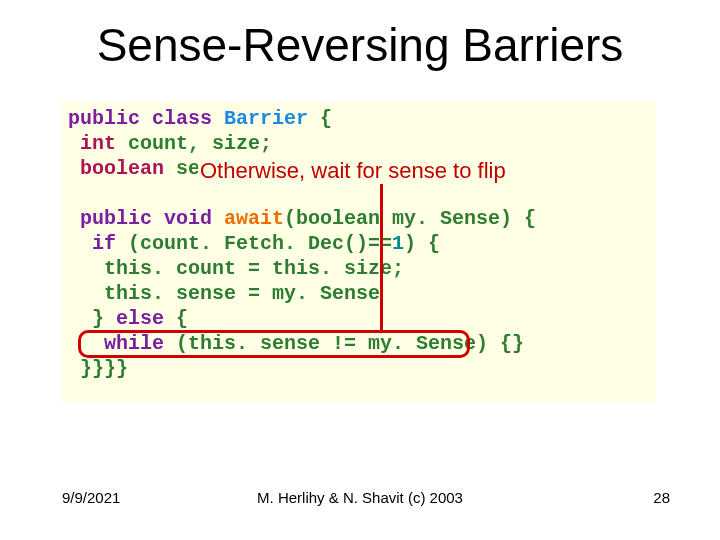  Describe the element at coordinates (98, 144) in the screenshot. I see `code-token: int` at that location.